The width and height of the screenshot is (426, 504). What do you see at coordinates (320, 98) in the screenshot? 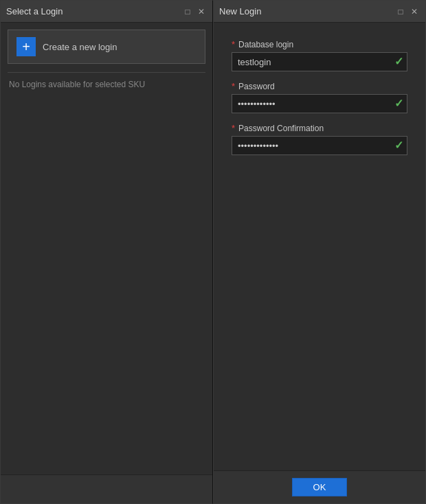
I see `form-section: * Database login ✓ * Password ✓` at bounding box center [320, 98].